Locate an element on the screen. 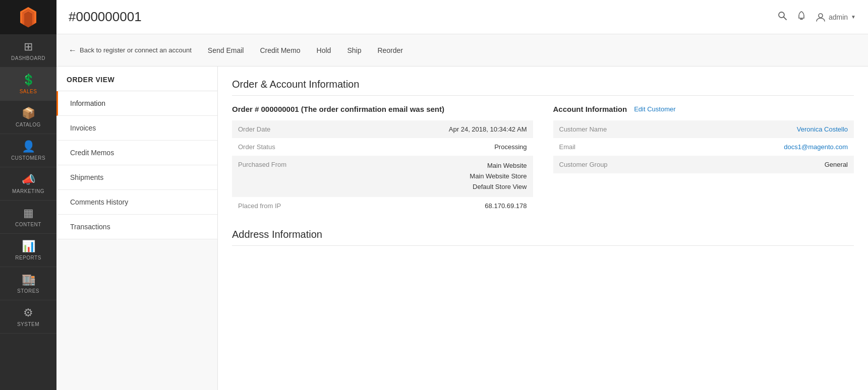  email-label: Email is located at coordinates (620, 147).